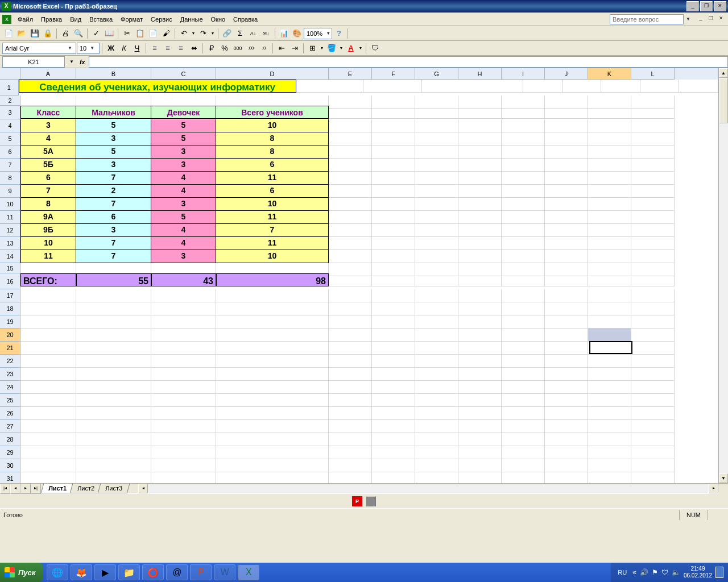 Image resolution: width=728 pixels, height=582 pixels. What do you see at coordinates (48, 178) in the screenshot?
I see `cell: 6` at bounding box center [48, 178].